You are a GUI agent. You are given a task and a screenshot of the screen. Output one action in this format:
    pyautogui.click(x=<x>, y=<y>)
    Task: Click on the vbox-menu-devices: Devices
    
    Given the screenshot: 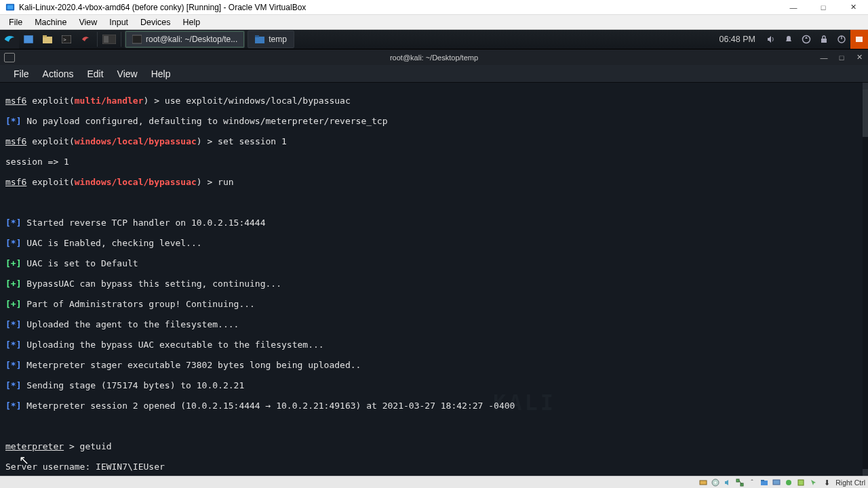 What is the action you would take?
    pyautogui.click(x=155, y=22)
    